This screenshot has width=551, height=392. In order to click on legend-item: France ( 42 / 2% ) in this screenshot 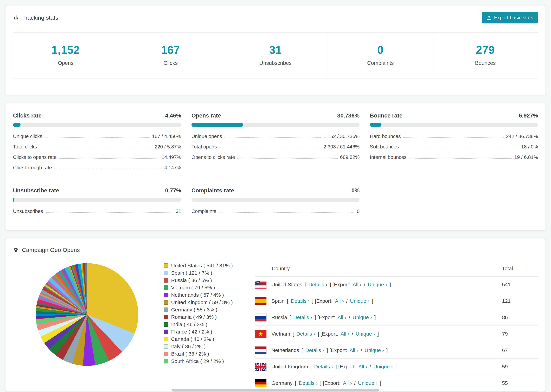, I will do `click(198, 332)`.